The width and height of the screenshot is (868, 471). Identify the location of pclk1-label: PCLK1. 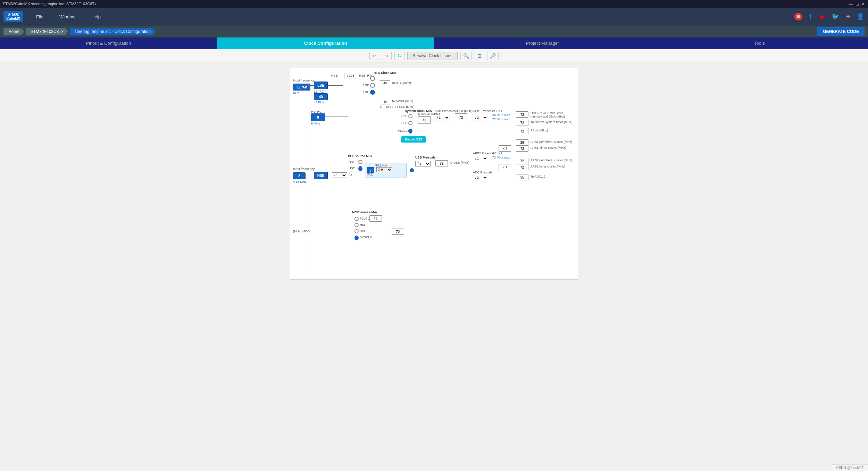
(497, 111).